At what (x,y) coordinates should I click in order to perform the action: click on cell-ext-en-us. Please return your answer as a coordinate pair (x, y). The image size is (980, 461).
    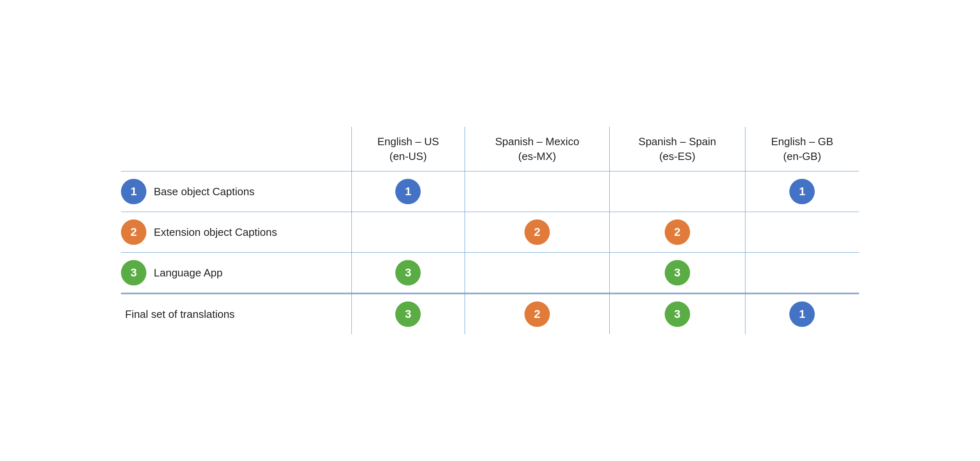
    Looking at the image, I should click on (408, 232).